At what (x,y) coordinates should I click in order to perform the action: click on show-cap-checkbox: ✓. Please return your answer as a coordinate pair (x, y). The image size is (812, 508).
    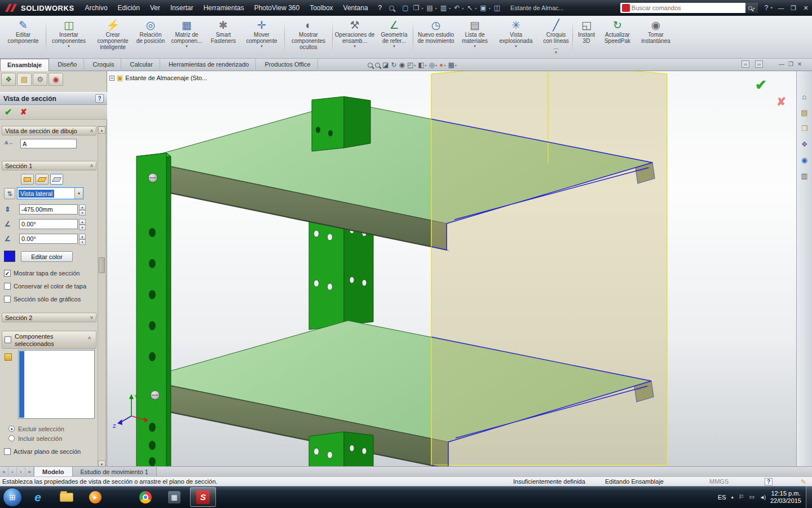
    Looking at the image, I should click on (7, 273).